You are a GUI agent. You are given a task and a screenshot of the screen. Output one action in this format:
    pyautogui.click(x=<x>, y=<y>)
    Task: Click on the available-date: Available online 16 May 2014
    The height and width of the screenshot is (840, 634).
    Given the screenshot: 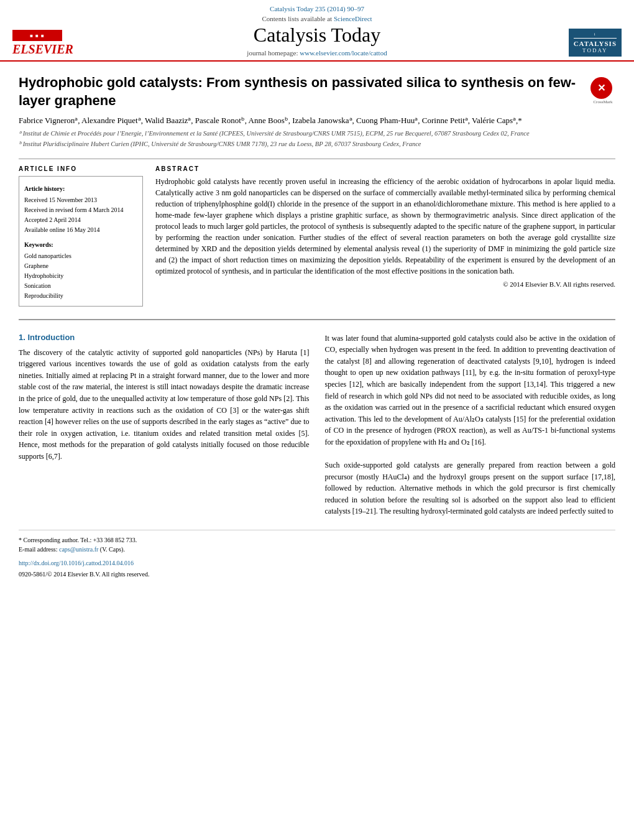 What is the action you would take?
    pyautogui.click(x=81, y=230)
    